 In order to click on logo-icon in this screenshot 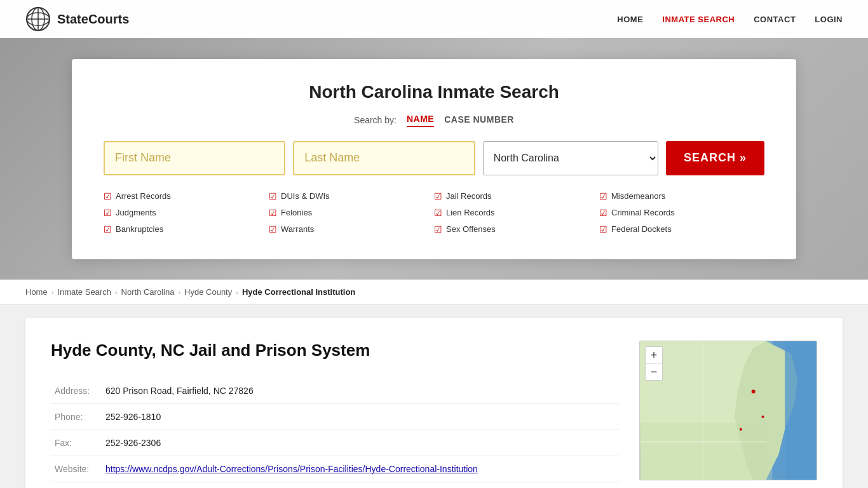, I will do `click(38, 19)`.